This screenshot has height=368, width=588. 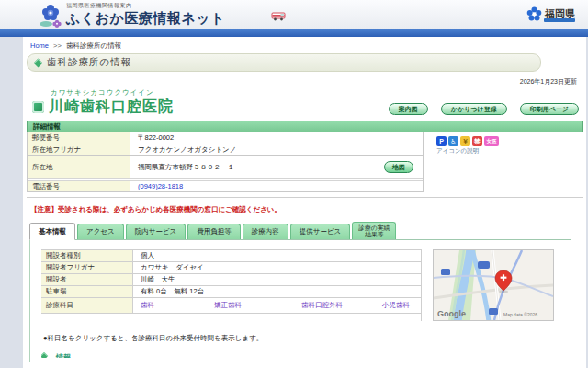 I want to click on site-header: 福岡県医療機関情報案内 ふくおか医療情報ネット 福岡県, so click(x=294, y=15).